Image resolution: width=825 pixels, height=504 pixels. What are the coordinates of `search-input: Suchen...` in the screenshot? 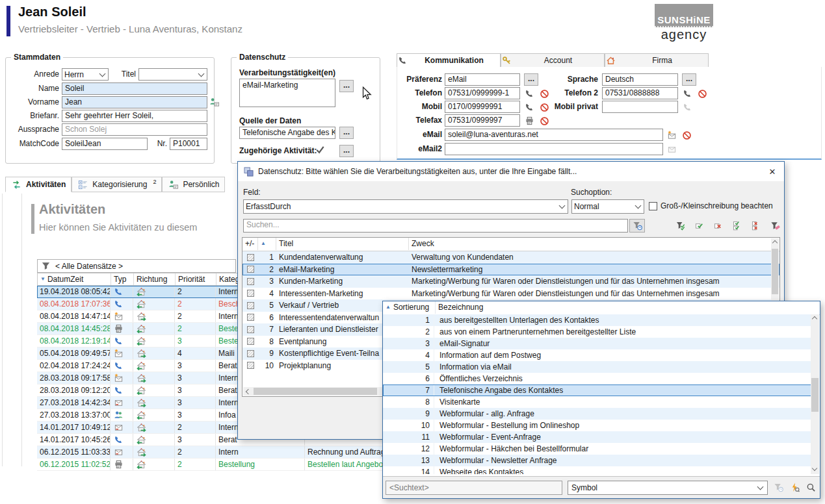 It's located at (436, 226).